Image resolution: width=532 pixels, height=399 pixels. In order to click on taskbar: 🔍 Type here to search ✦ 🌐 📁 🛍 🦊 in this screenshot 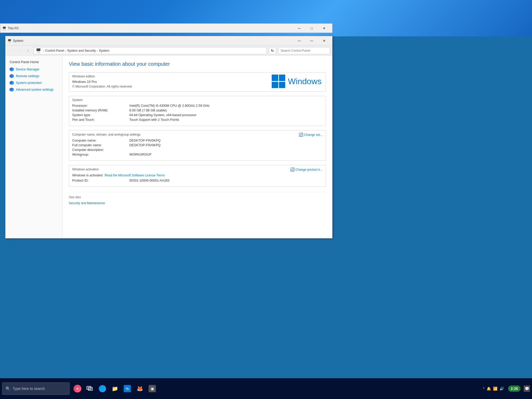, I will do `click(266, 389)`.